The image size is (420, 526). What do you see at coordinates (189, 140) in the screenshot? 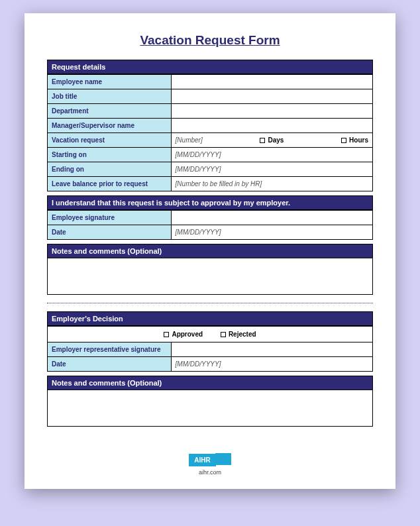
I see `number-placeholder: [Number]` at bounding box center [189, 140].